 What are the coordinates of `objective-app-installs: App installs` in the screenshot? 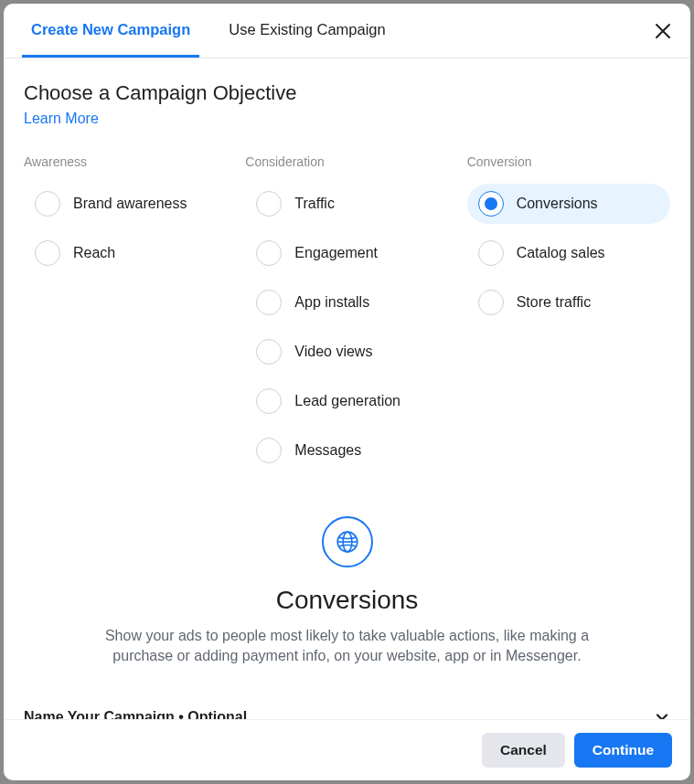 It's located at (347, 302).